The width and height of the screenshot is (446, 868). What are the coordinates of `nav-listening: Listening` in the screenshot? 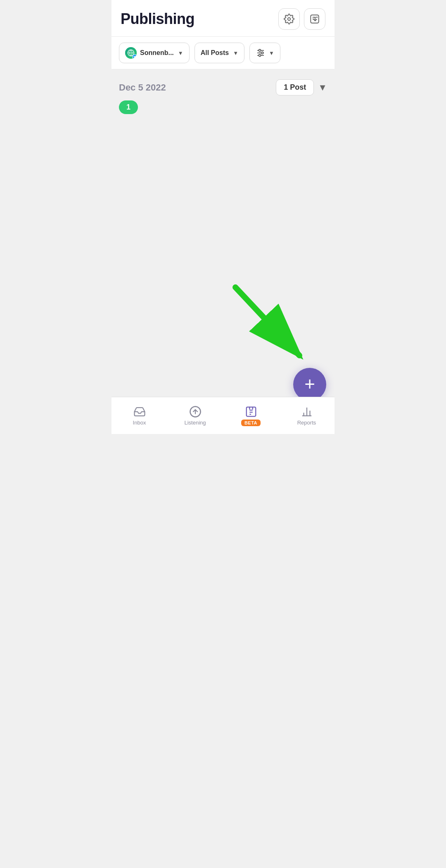 It's located at (195, 414).